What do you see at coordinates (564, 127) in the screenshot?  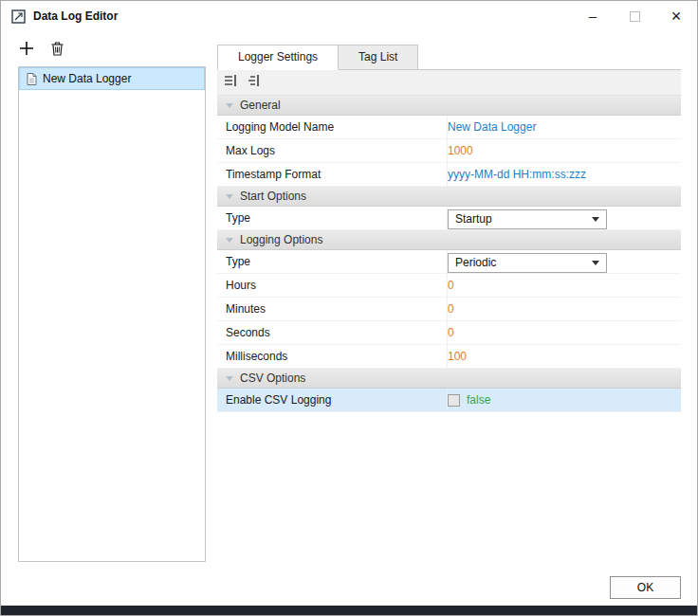 I see `property-value: New Data Logger` at bounding box center [564, 127].